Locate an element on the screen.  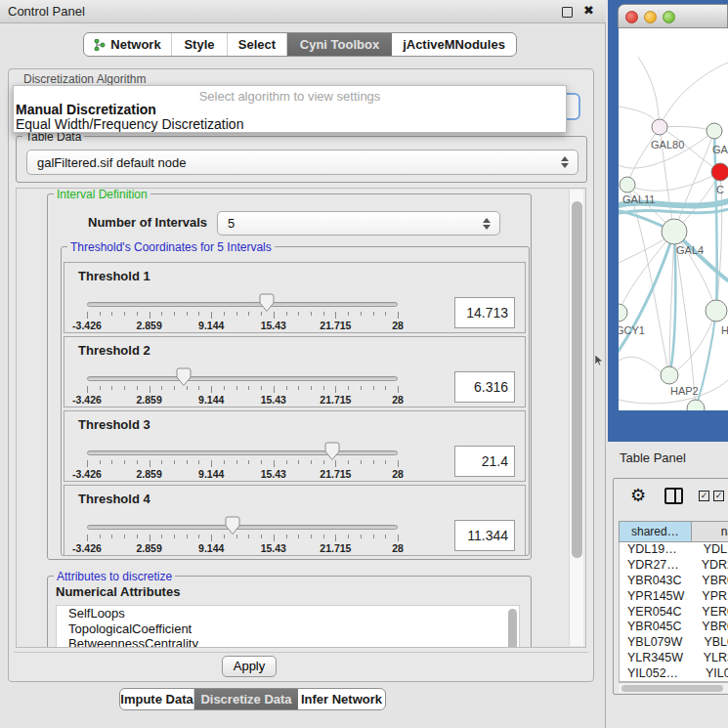
slider-tick-label: -3.426 is located at coordinates (87, 400).